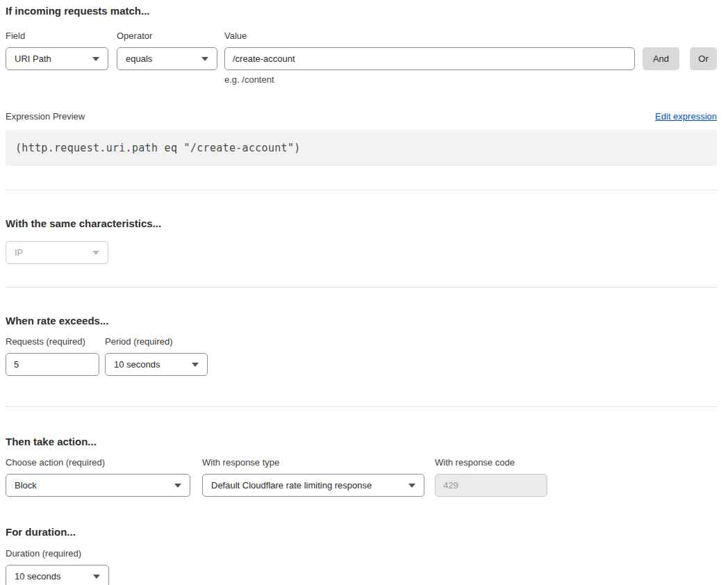 Image resolution: width=728 pixels, height=585 pixels. Describe the element at coordinates (429, 80) in the screenshot. I see `value-hint: e.g. /content` at that location.